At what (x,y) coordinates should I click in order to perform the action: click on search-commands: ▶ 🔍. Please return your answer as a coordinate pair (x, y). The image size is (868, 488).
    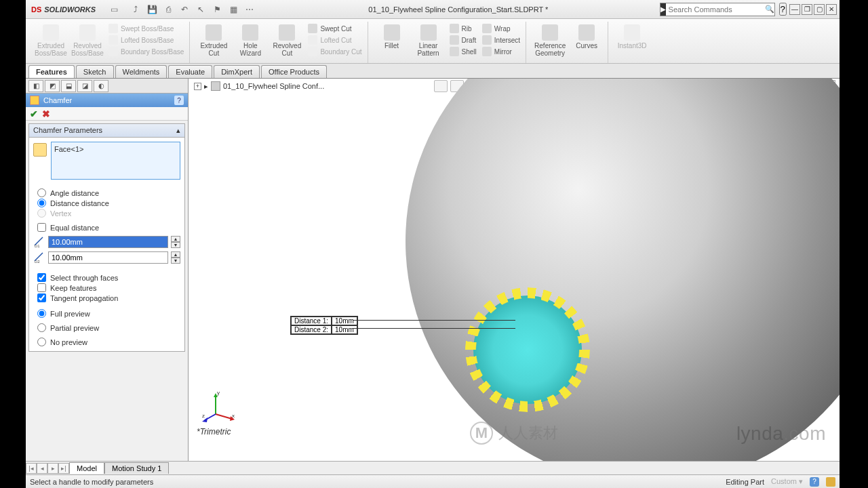
    Looking at the image, I should click on (717, 9).